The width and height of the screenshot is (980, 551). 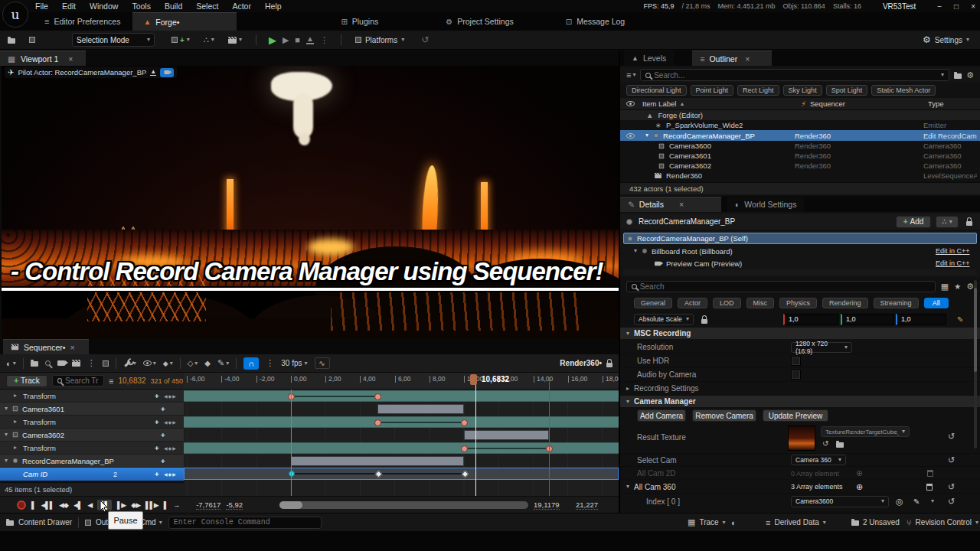 What do you see at coordinates (580, 363) in the screenshot?
I see `sequence-name: Render360•` at bounding box center [580, 363].